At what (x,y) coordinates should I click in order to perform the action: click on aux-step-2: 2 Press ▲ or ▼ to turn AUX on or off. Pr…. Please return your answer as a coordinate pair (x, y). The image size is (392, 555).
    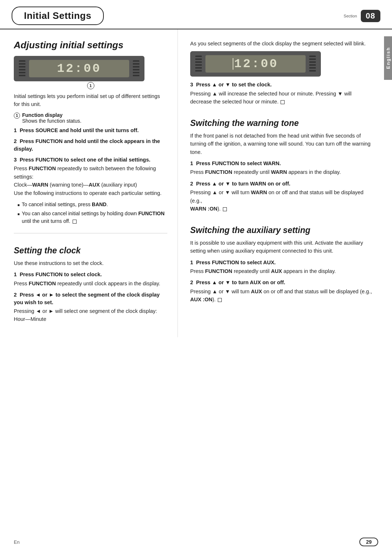
    Looking at the image, I should click on (282, 291).